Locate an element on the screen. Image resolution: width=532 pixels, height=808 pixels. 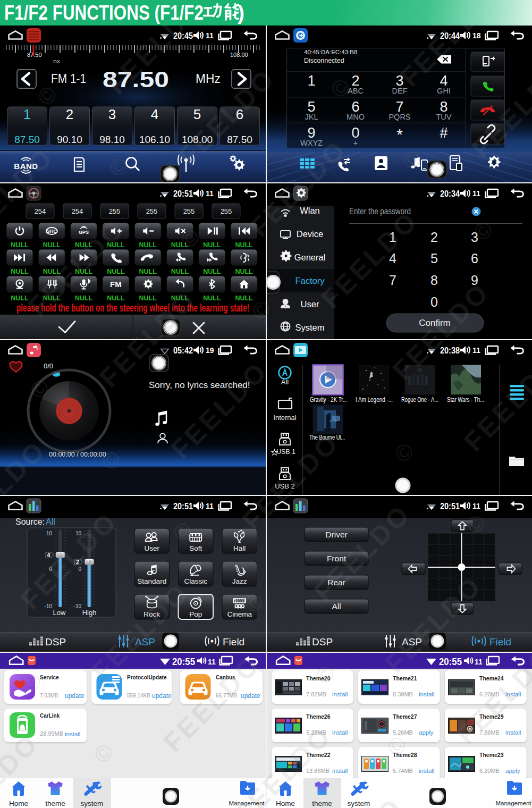
svg-text: 20:44 is located at coordinates (450, 36).